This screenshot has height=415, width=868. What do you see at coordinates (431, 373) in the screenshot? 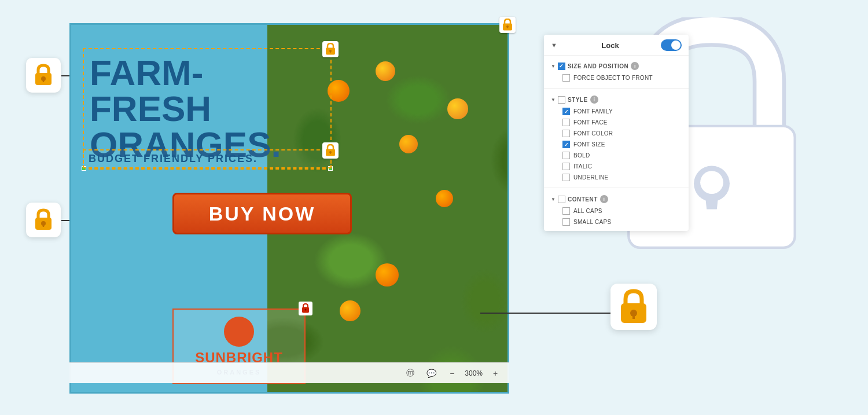
I see `comment-button: 💬` at bounding box center [431, 373].